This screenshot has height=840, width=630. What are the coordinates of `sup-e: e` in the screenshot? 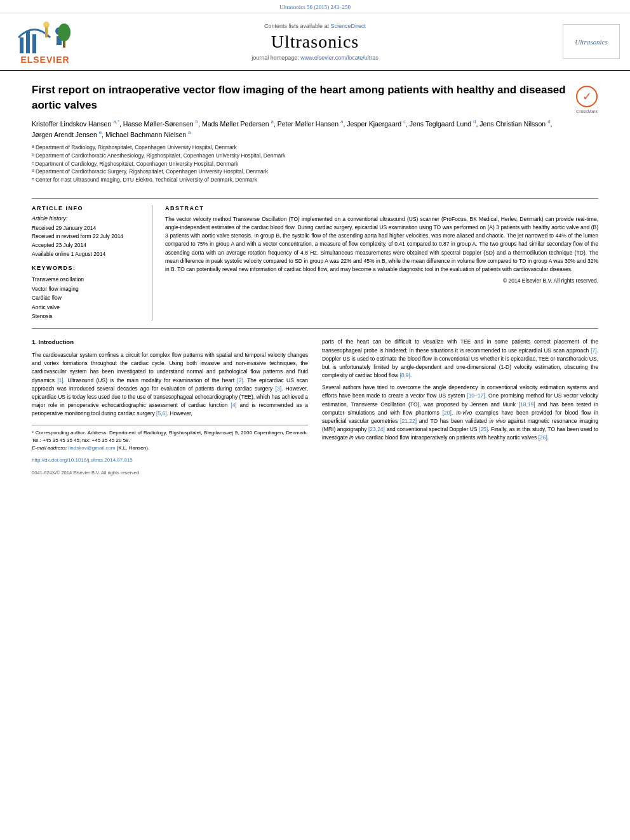 It's located at (100, 132).